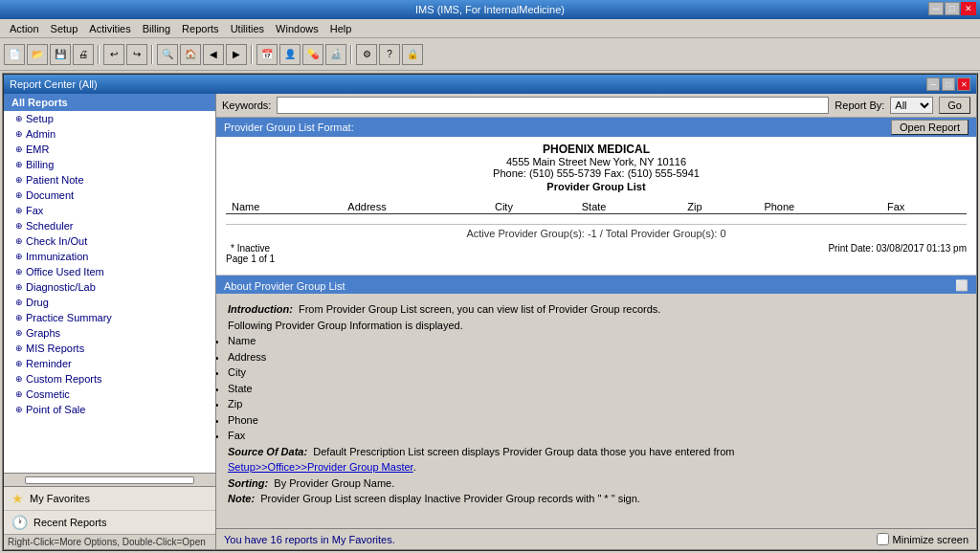 The width and height of the screenshot is (980, 553). Describe the element at coordinates (109, 394) in the screenshot. I see `sidebar-item-cosmetic: ⊕Cosmetic` at that location.